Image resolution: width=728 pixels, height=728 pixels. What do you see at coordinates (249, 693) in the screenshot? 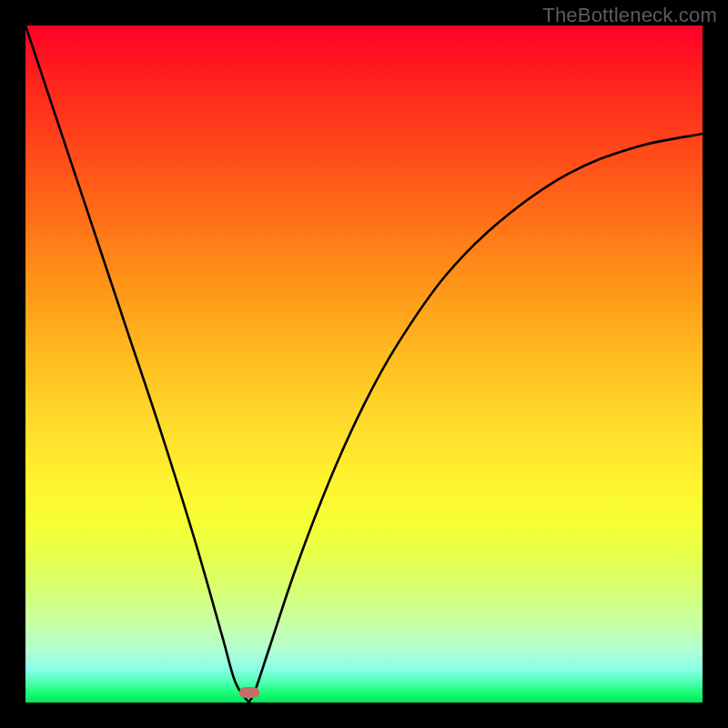
I see `minimum-marker` at bounding box center [249, 693].